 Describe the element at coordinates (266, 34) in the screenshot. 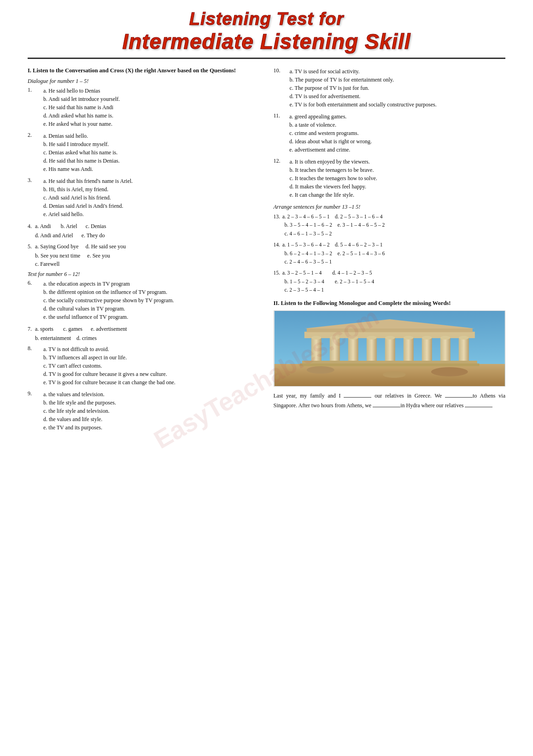

I see `title-block: Listening Test for Intermediate Listenin…` at that location.